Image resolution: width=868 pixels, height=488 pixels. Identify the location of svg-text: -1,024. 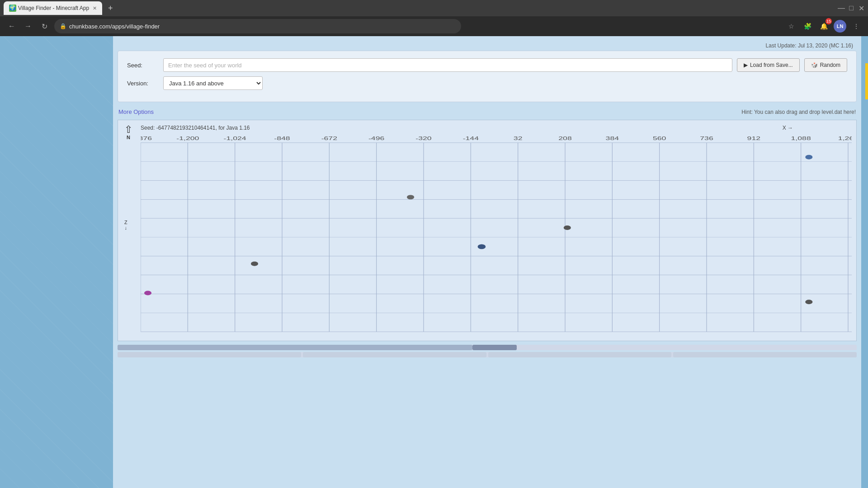
(235, 138).